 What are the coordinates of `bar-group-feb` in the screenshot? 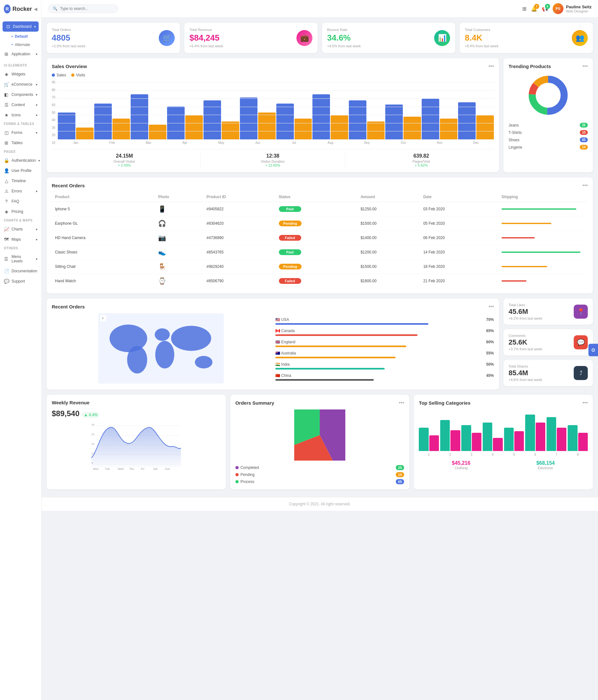 It's located at (112, 122).